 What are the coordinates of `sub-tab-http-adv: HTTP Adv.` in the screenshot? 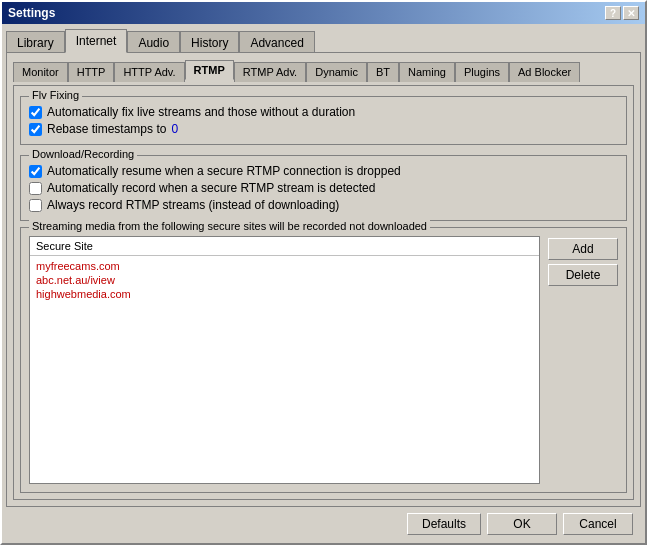 It's located at (149, 72).